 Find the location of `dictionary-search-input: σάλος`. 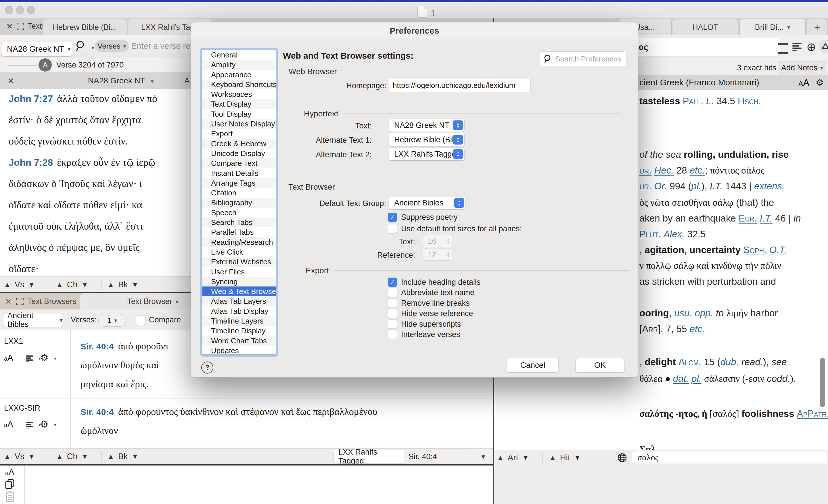

dictionary-search-input: σάλος is located at coordinates (697, 47).